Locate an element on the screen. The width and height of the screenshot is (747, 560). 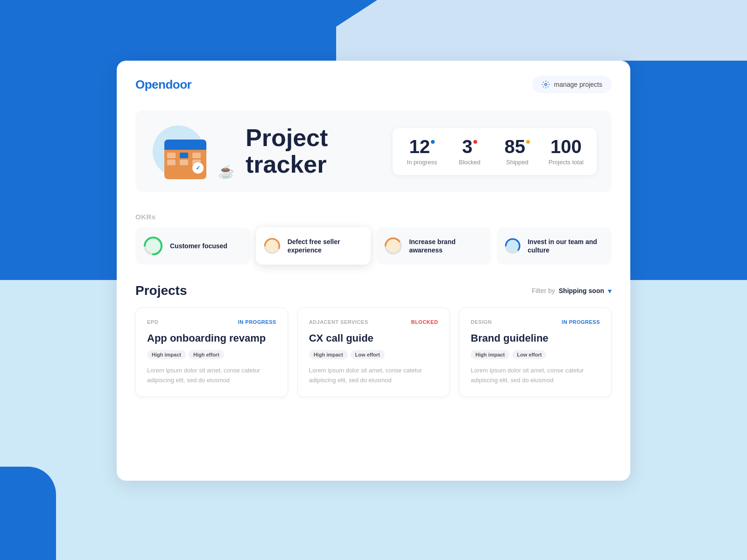
project-desc-app-onboarding: Lorem ipsum dolor sit amet, conse catetu… is located at coordinates (212, 376).